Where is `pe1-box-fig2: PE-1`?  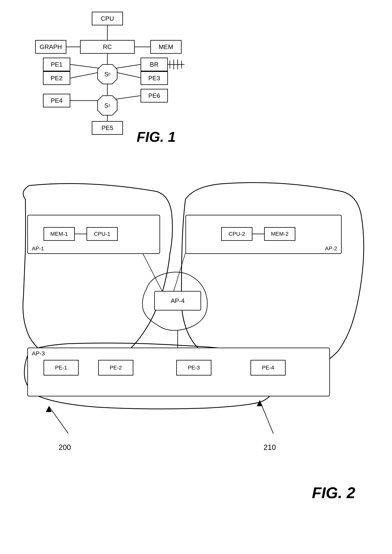 pe1-box-fig2: PE-1 is located at coordinates (61, 368).